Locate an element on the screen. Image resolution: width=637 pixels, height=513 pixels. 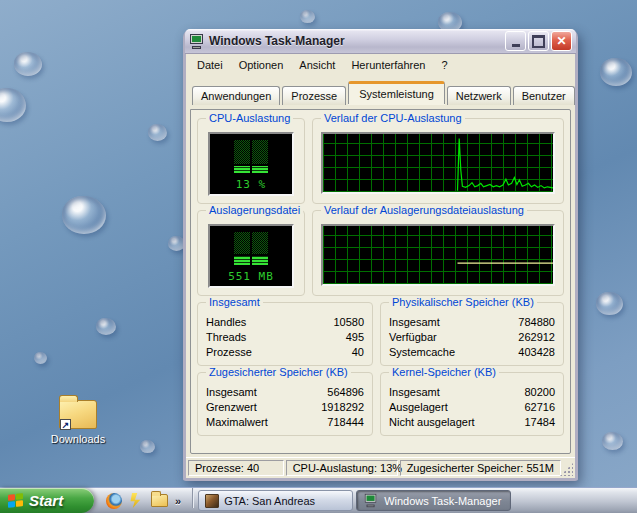
tab-benutzer: Benutzer is located at coordinates (544, 96).